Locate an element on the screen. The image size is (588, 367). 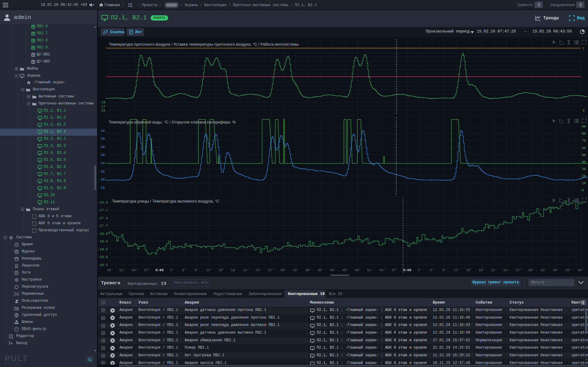
svg-text: -18.6 is located at coordinates (103, 249).